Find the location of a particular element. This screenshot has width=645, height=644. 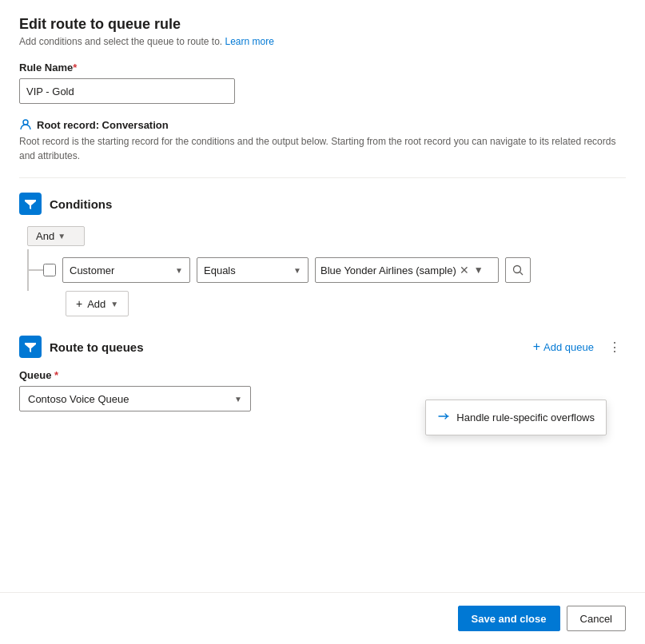

tag-close-btn: ✕ is located at coordinates (464, 270).